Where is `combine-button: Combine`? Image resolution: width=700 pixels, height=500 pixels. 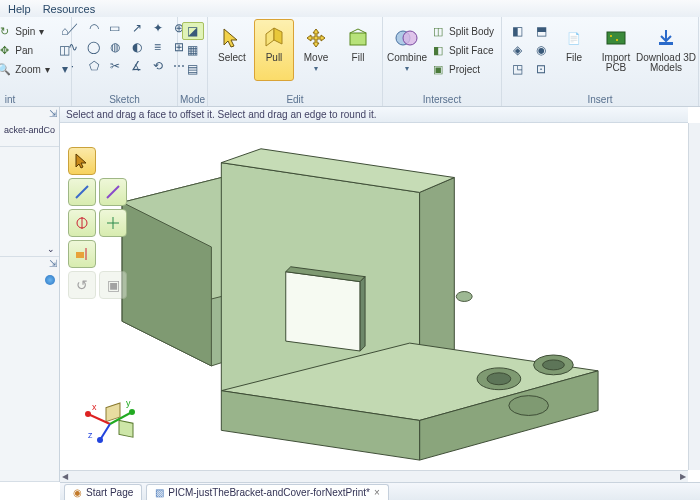
combine-button: Combine is located at coordinates (407, 50).